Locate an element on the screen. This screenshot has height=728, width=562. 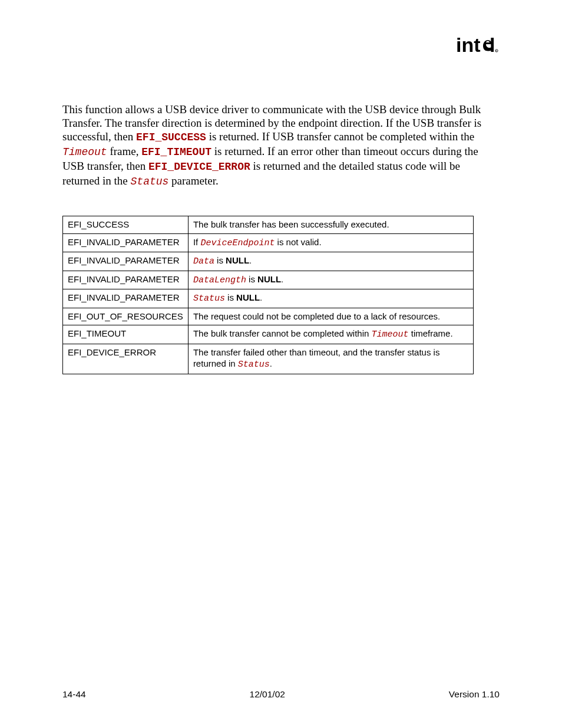
code-efi-timeout: EFI_TIMEOUT is located at coordinates (177, 152).